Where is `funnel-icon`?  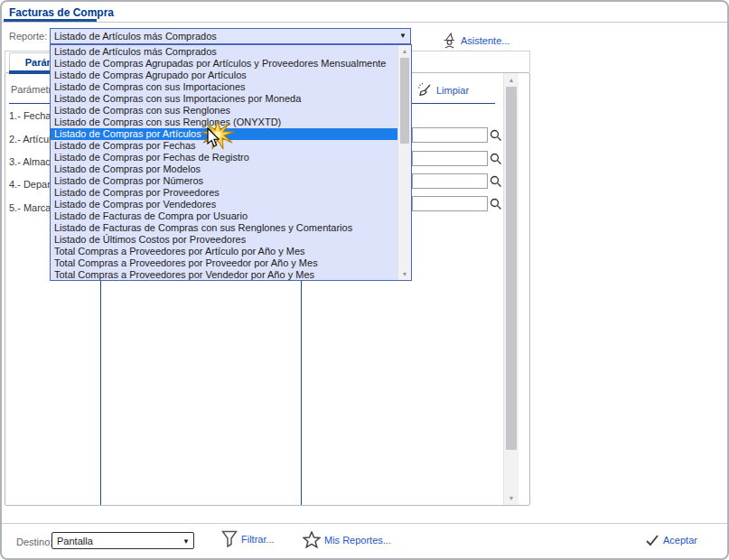
funnel-icon is located at coordinates (229, 539).